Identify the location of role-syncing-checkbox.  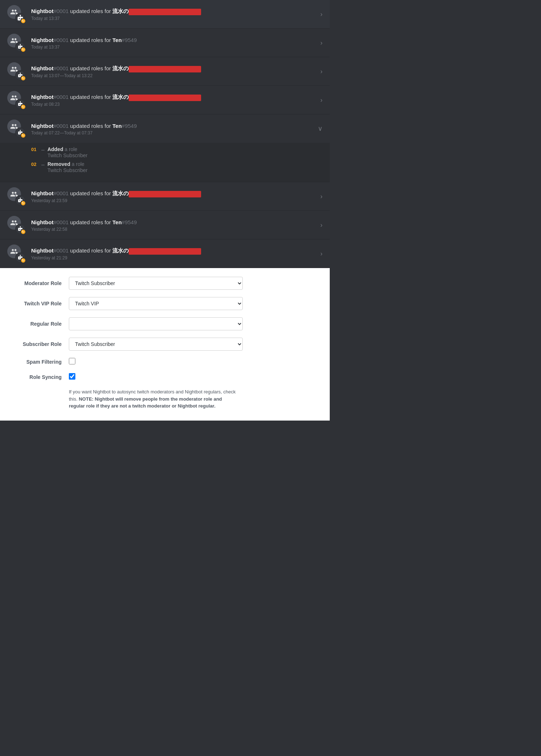
(72, 376).